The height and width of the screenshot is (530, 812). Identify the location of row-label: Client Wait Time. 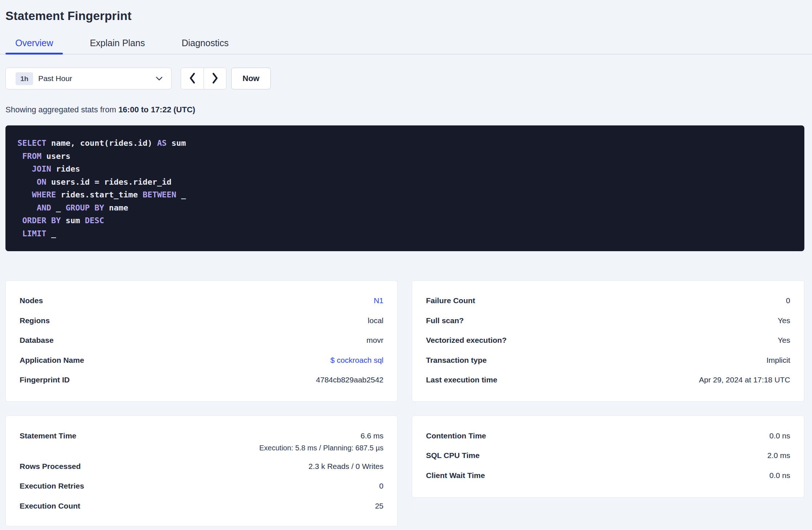
(455, 475).